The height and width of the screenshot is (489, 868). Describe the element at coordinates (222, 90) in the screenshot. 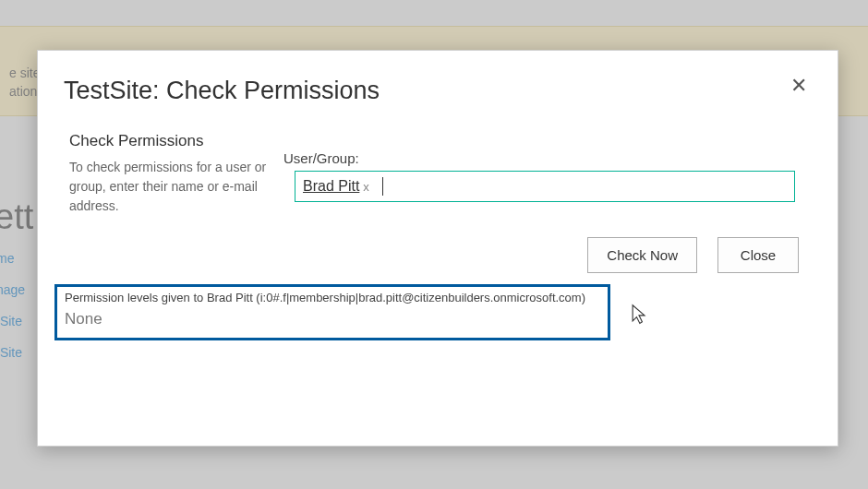

I see `dialog-title: TestSite: Check Permissions` at that location.